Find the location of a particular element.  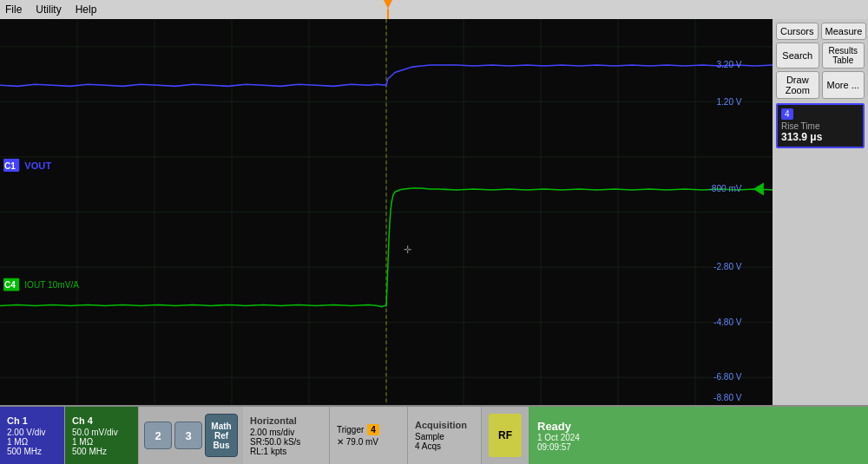

ready-section: Ready 1 Oct 2024 09:09:57 is located at coordinates (698, 435).